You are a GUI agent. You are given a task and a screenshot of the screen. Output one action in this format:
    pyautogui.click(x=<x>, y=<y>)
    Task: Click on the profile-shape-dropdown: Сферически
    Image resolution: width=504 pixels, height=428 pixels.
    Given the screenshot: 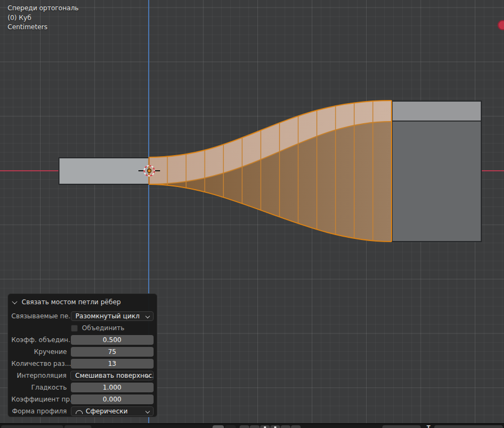 What is the action you would take?
    pyautogui.click(x=112, y=411)
    